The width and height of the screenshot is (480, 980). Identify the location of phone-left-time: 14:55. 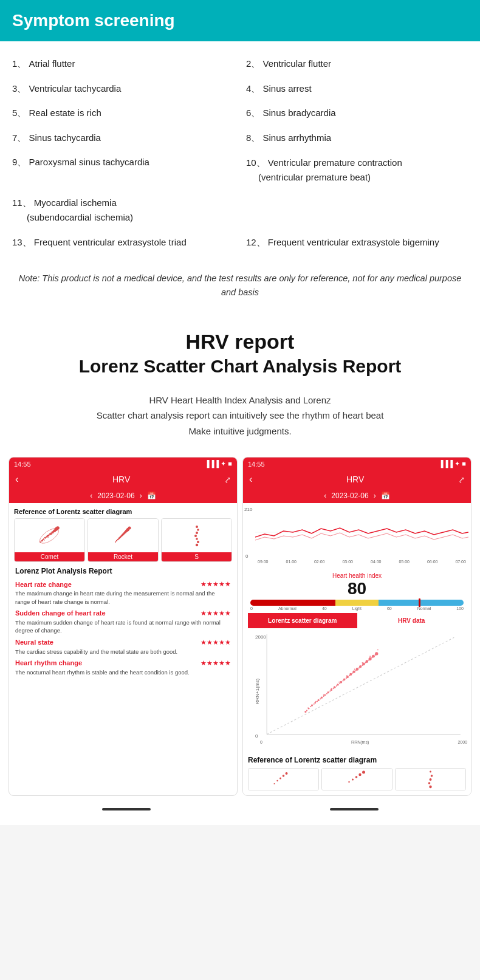
(22, 464).